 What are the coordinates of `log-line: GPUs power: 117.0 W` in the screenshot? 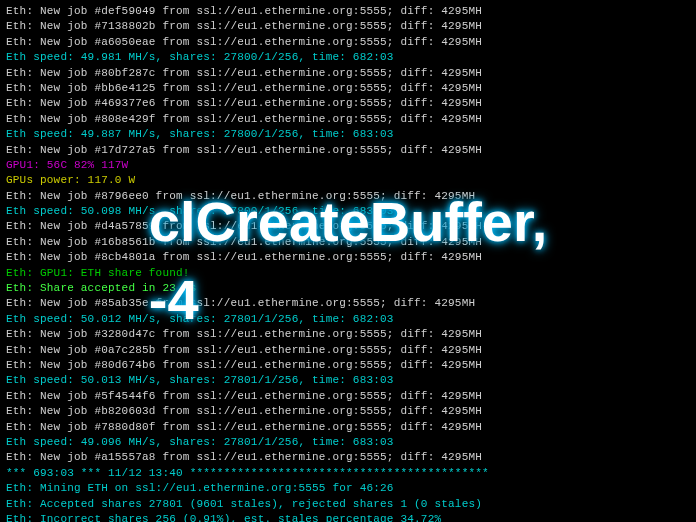 It's located at (348, 180).